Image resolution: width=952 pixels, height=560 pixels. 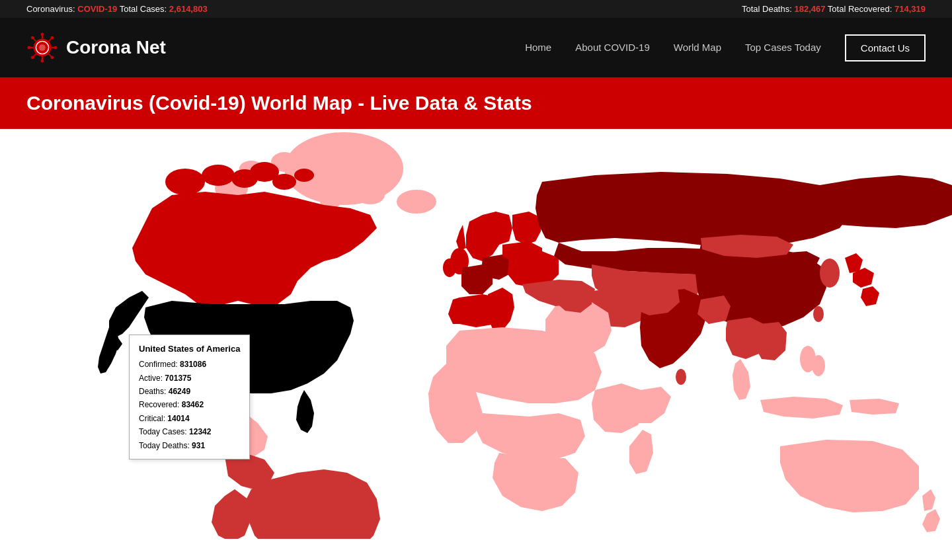 I want to click on tooltip-today-deaths: Today Deaths: 931, so click(x=189, y=446).